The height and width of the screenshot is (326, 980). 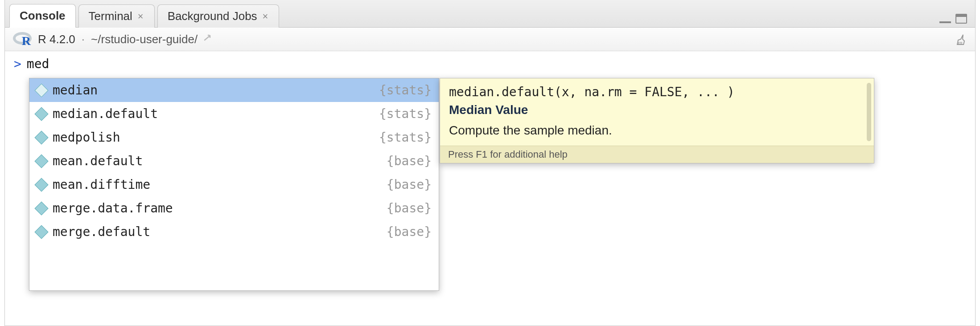 What do you see at coordinates (234, 137) in the screenshot?
I see `autocomplete-item: medpolish{stats}` at bounding box center [234, 137].